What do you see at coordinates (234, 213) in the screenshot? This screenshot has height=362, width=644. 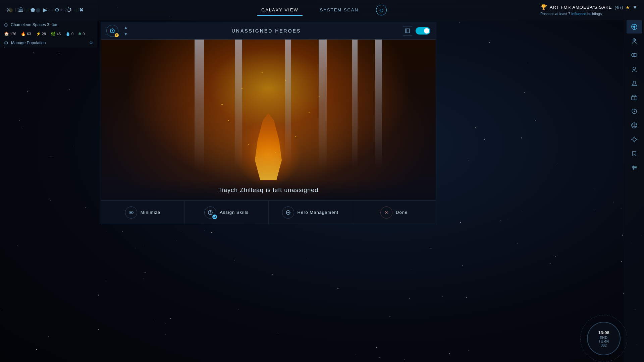 I see `assign-skills-label: Assign Skills` at bounding box center [234, 213].